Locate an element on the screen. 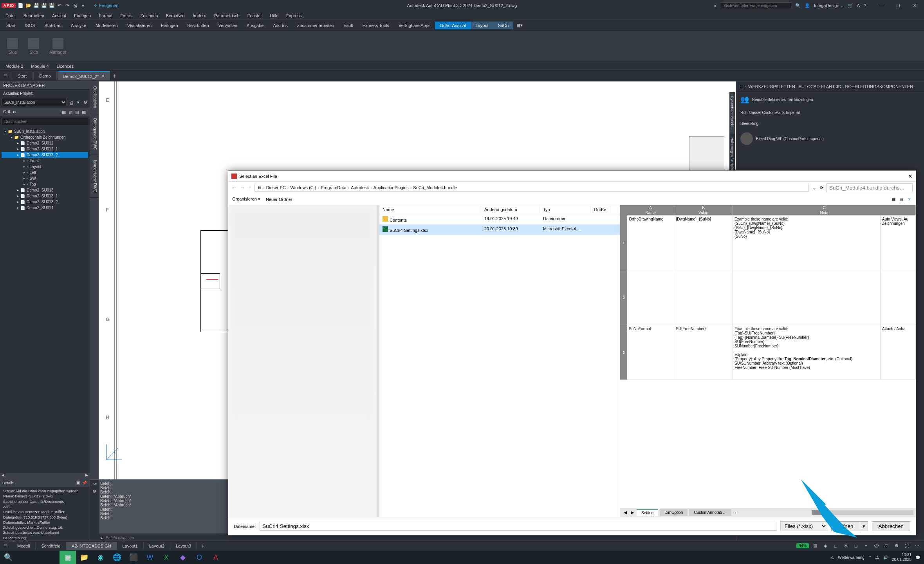 This screenshot has width=924, height=564. edge-icon: ◉ is located at coordinates (101, 557).